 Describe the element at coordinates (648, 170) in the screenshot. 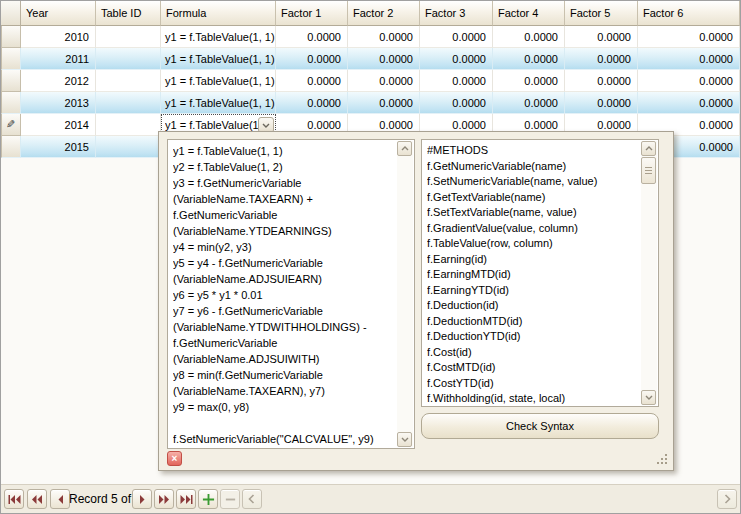

I see `thumb-grip-icon` at that location.